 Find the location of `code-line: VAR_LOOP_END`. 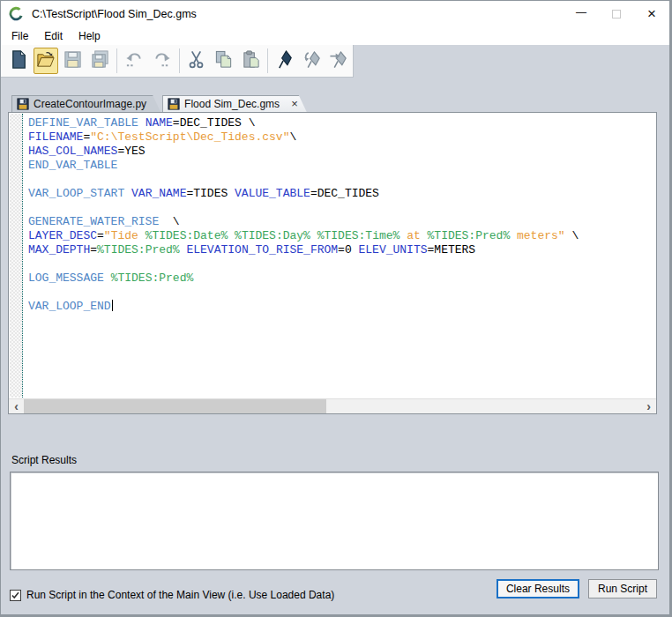

code-line: VAR_LOOP_END is located at coordinates (342, 307).